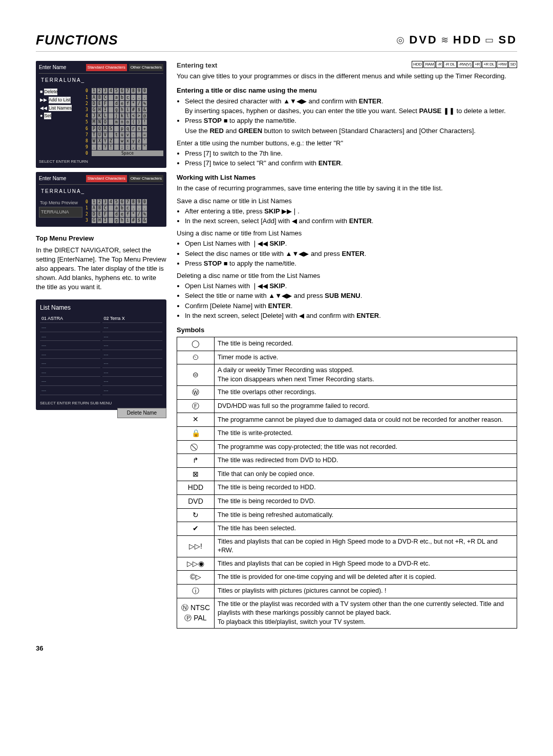 Image resolution: width=553 pixels, height=756 pixels. What do you see at coordinates (77, 40) in the screenshot?
I see `page-title: FUNCTIONS` at bounding box center [77, 40].